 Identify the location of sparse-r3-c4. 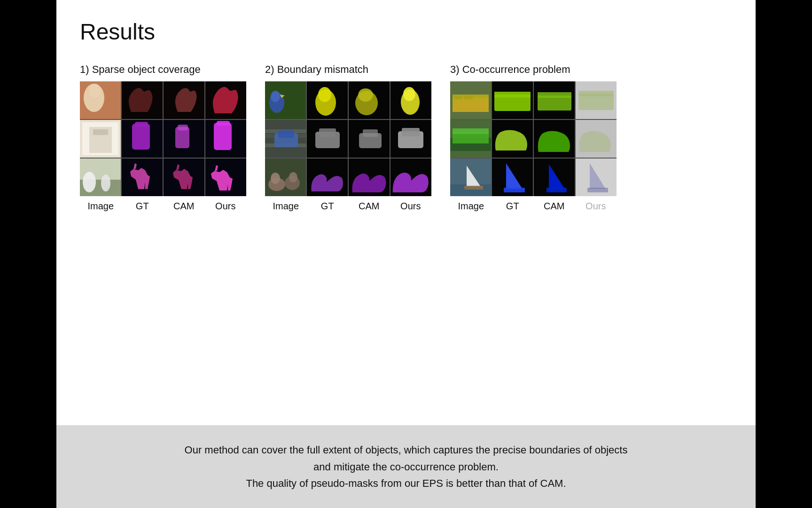
(226, 177).